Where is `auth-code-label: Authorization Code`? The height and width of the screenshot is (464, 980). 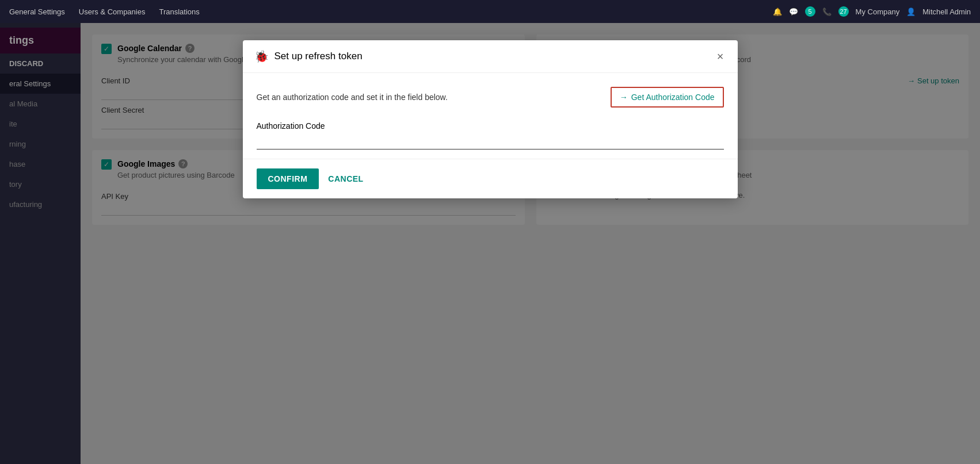
auth-code-label: Authorization Code is located at coordinates (490, 126).